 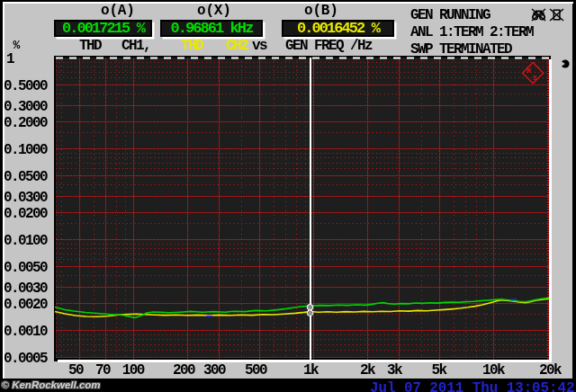 What do you see at coordinates (529, 70) in the screenshot?
I see `svg-text: R` at bounding box center [529, 70].